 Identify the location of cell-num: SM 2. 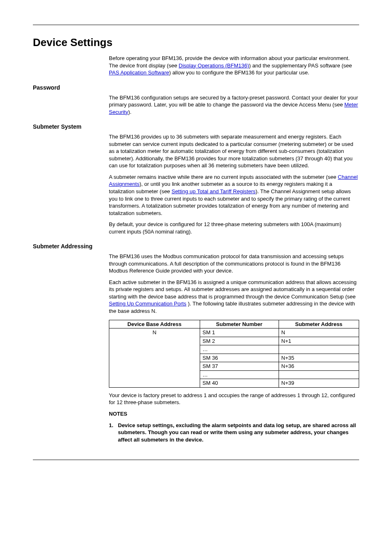
(239, 341).